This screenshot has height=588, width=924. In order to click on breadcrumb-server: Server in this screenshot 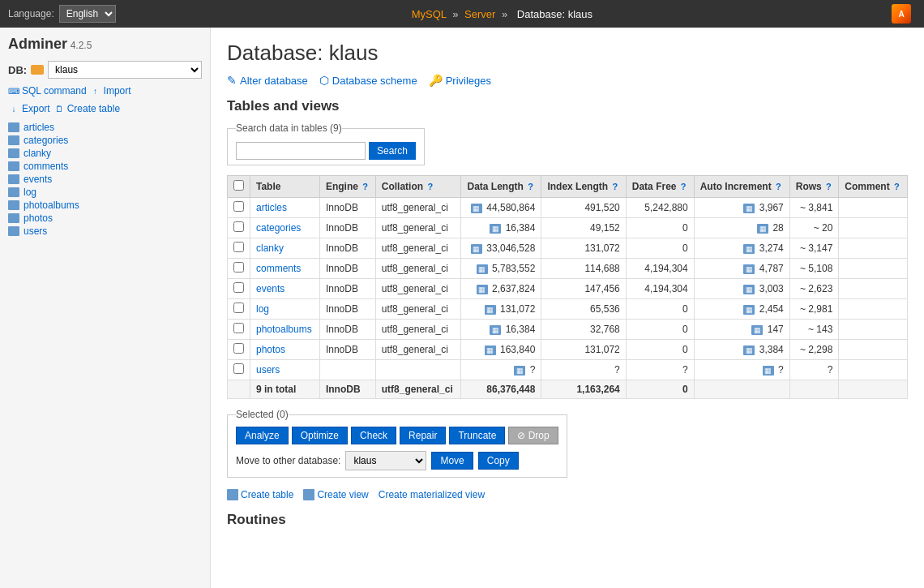, I will do `click(480, 15)`.